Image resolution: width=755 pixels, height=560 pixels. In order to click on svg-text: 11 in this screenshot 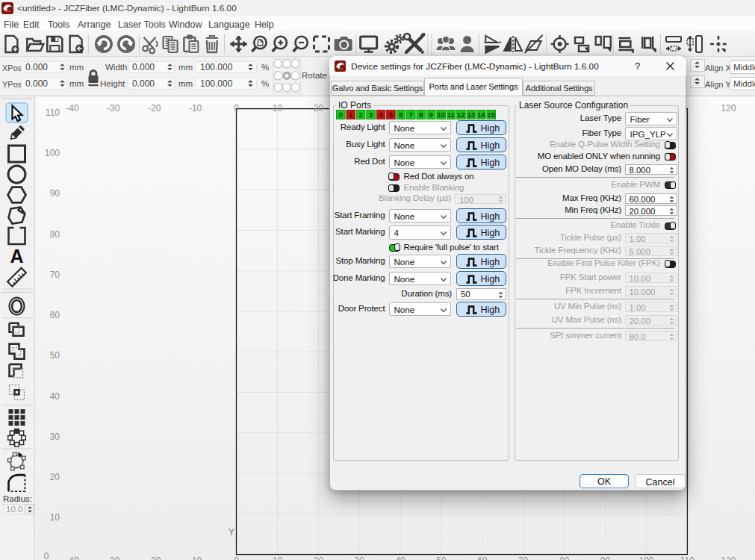, I will do `click(451, 115)`.